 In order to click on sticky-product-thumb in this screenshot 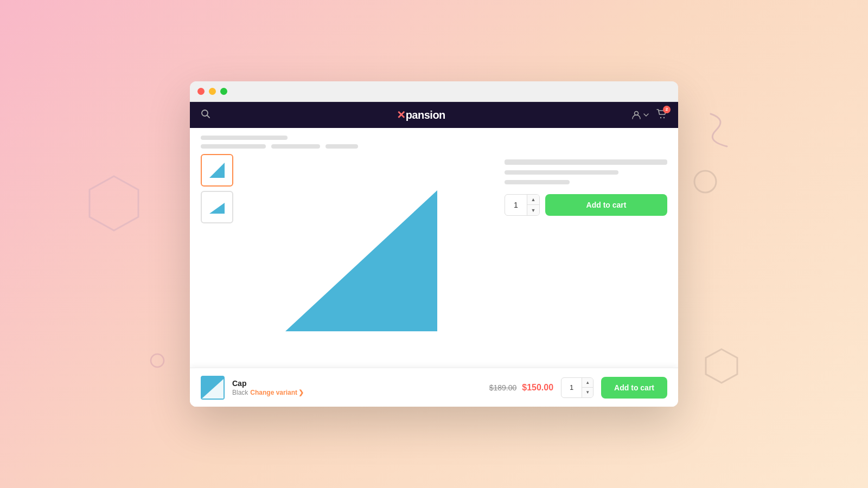, I will do `click(213, 388)`.